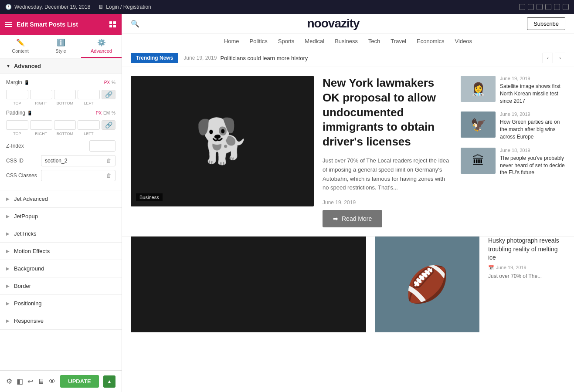 The image size is (574, 392). What do you see at coordinates (27, 83) in the screenshot?
I see `margin-responsive-icon: 📱` at bounding box center [27, 83].